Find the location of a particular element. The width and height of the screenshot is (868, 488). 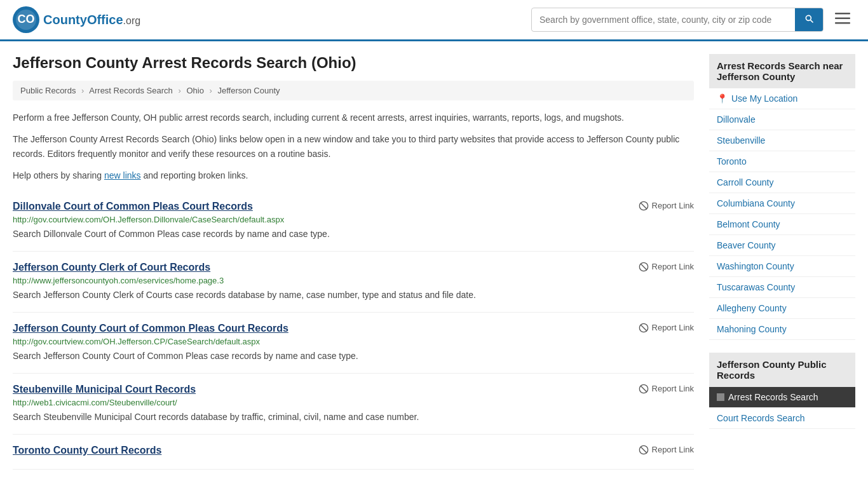

result-item: Toronto County Court Records Report Link is located at coordinates (353, 452).